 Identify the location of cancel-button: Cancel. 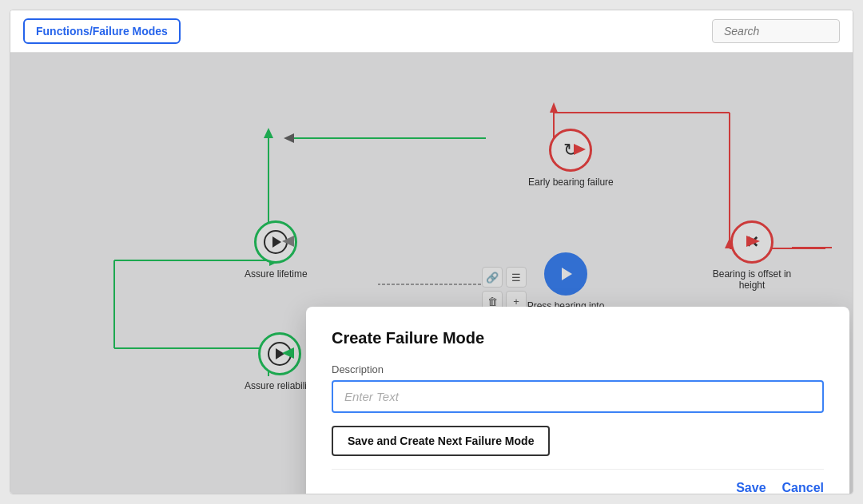
(803, 487).